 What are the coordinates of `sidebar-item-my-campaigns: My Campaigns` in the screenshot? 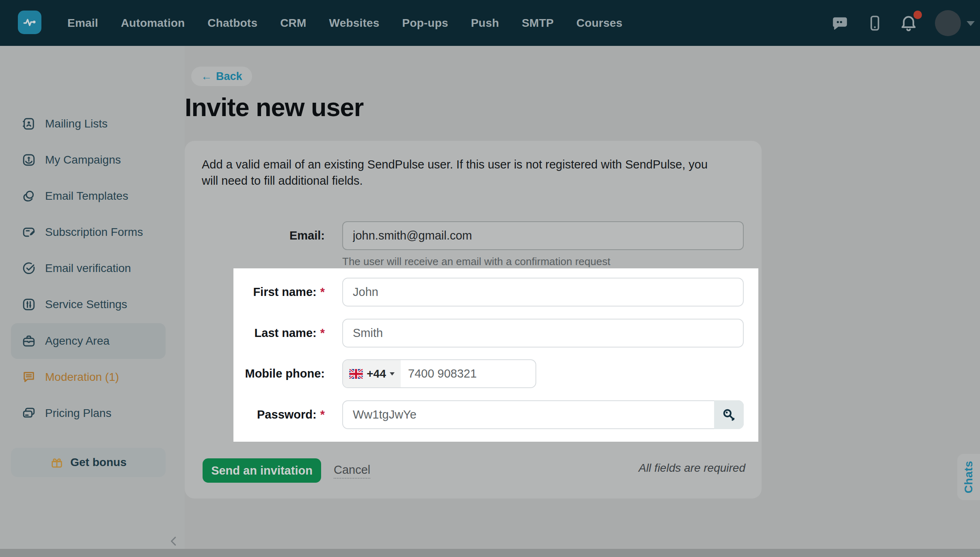 It's located at (89, 160).